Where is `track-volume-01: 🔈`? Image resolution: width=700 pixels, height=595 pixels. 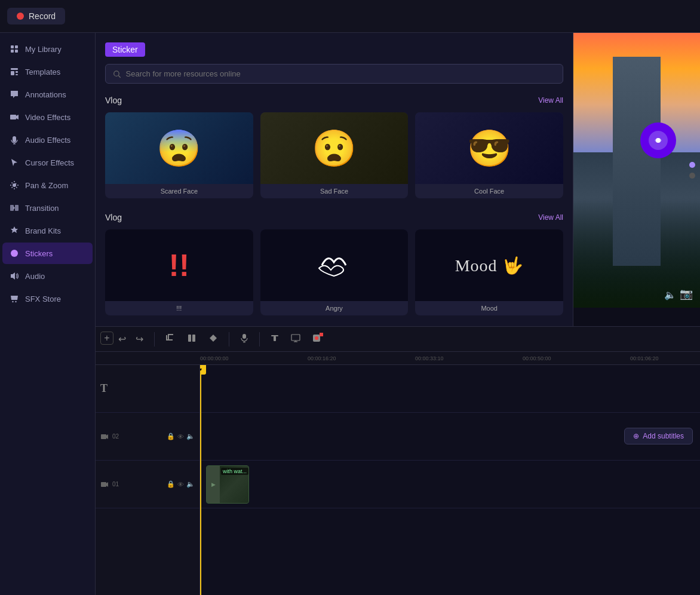
track-volume-01: 🔈 is located at coordinates (191, 484).